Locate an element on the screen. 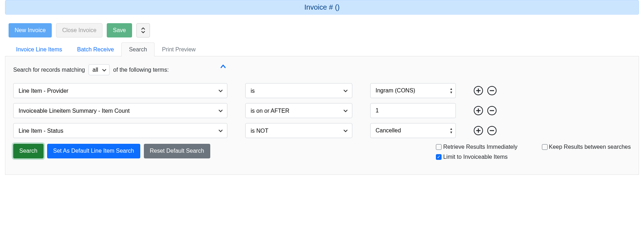 The height and width of the screenshot is (228, 644). search-prefix-label: Search for records matching is located at coordinates (49, 70).